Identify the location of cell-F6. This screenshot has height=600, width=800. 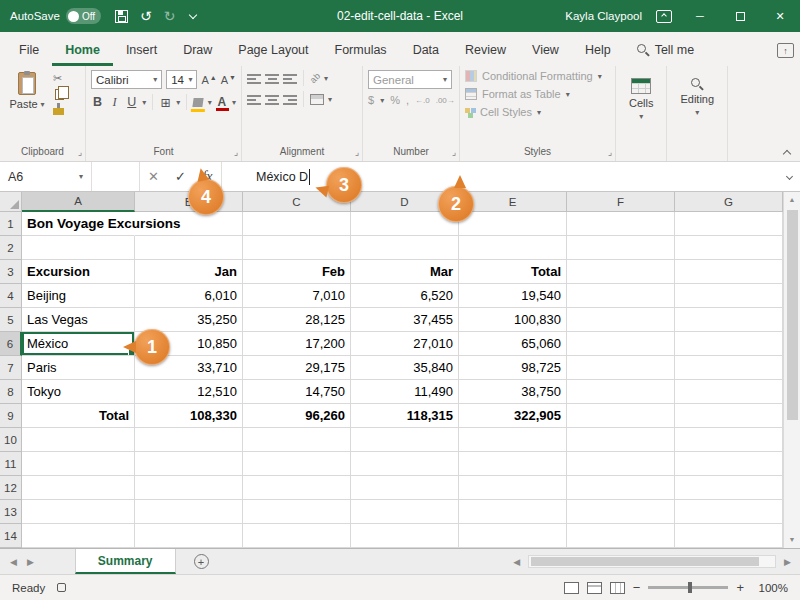
(621, 344).